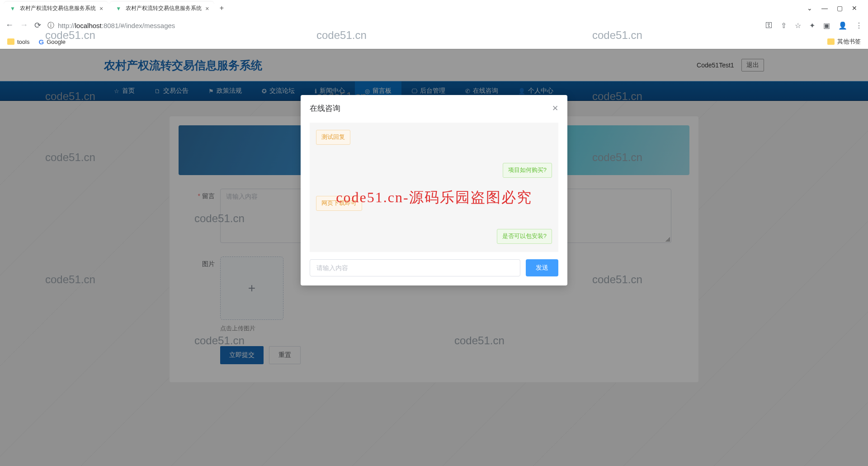  What do you see at coordinates (41, 42) in the screenshot?
I see `google-icon: G` at bounding box center [41, 42].